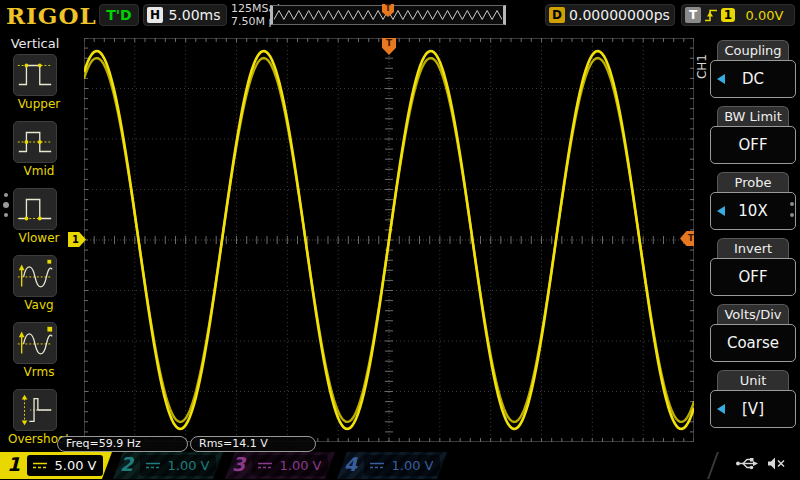  I want to click on rms-measurement: Rms=14.1 V, so click(253, 444).